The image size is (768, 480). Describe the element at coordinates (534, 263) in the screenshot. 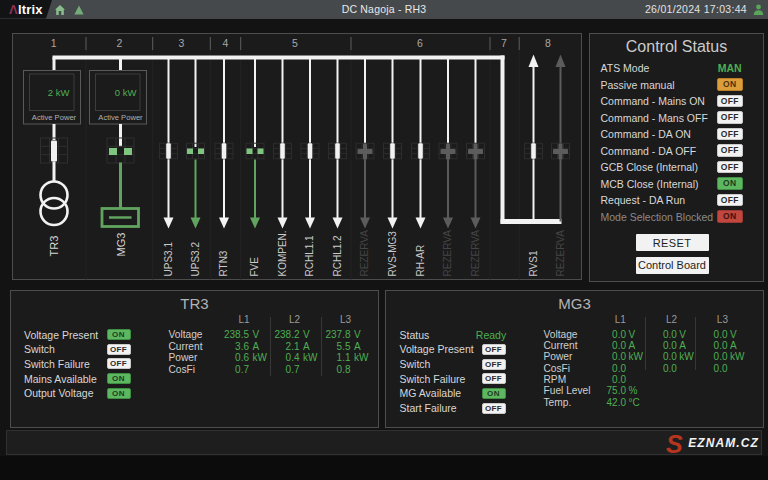

I see `svg-text: RVS1` at that location.